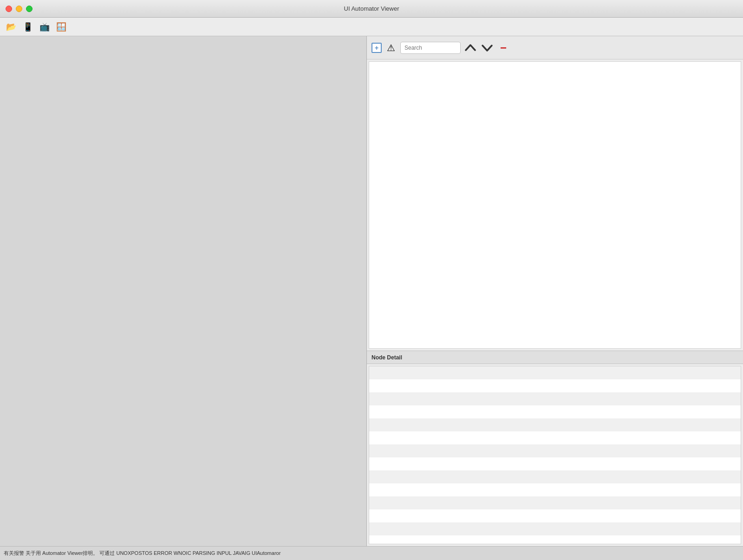 The width and height of the screenshot is (743, 560). Describe the element at coordinates (487, 48) in the screenshot. I see `navigate-down-button` at that location.